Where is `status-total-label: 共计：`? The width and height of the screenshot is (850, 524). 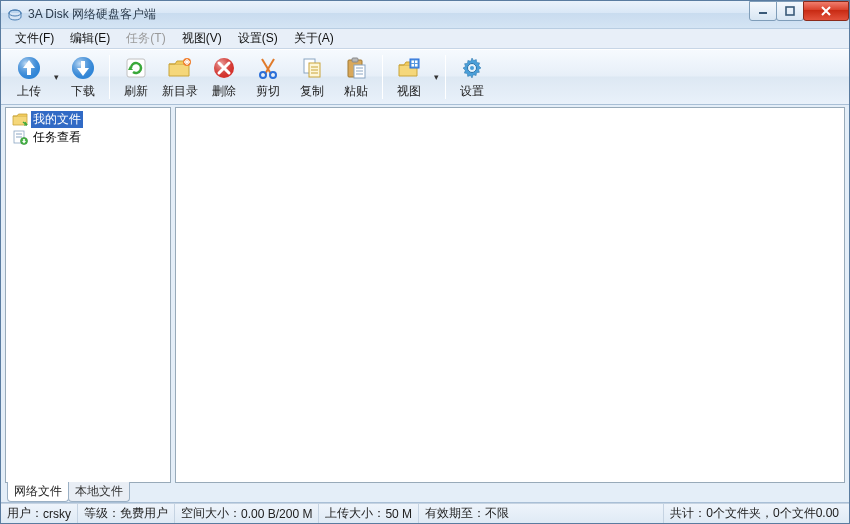 status-total-label: 共计： is located at coordinates (688, 514).